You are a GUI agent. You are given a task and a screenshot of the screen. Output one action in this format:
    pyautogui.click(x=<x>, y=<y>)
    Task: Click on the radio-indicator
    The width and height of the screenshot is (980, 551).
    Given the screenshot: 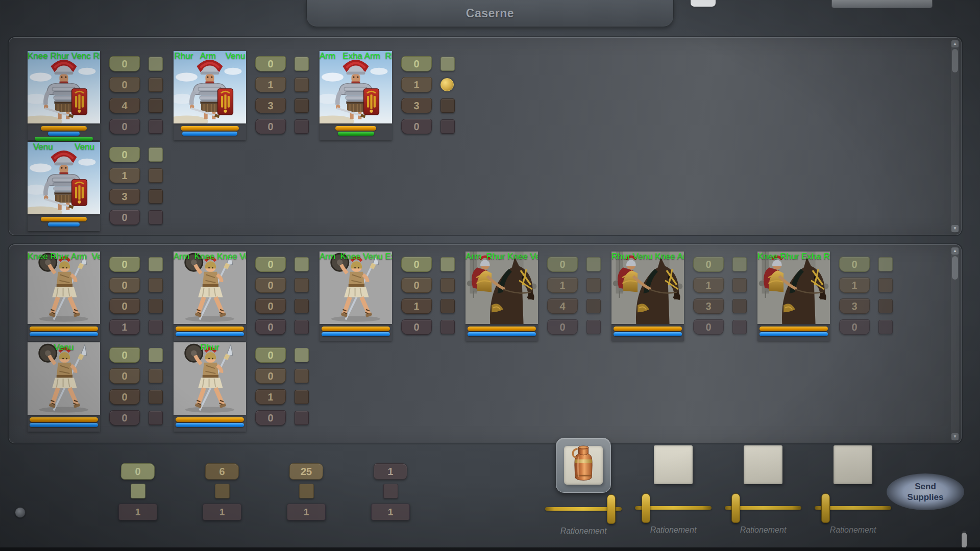 What is the action you would take?
    pyautogui.click(x=20, y=512)
    